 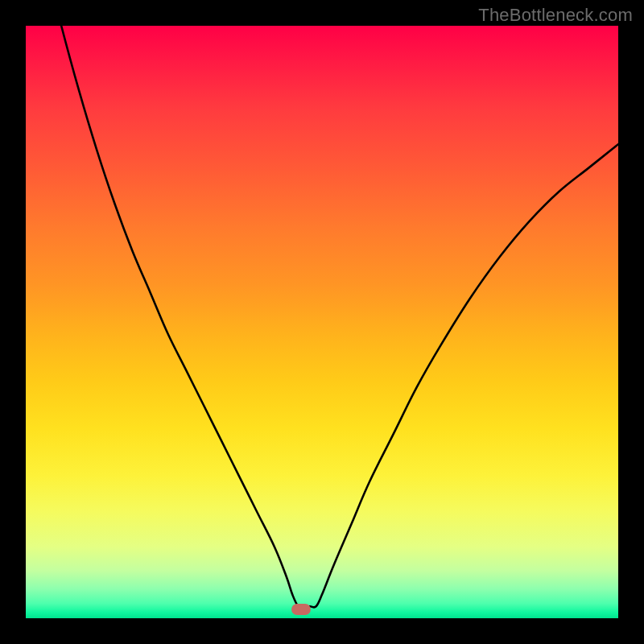 What do you see at coordinates (555, 15) in the screenshot?
I see `watermark-text: TheBottleneck.com` at bounding box center [555, 15].